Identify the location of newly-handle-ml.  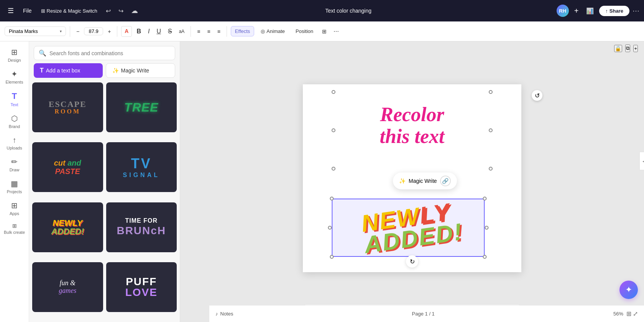
(330, 228).